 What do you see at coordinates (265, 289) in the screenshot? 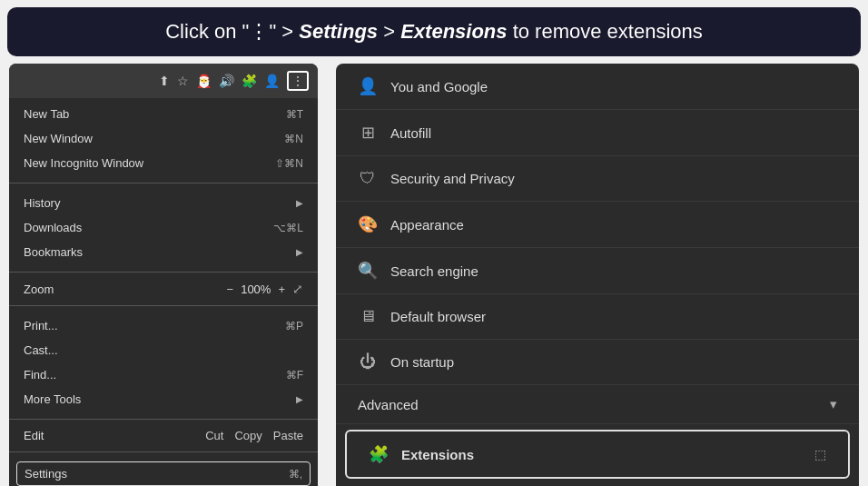
I see `zoom-controls: − 100% + ⤢` at bounding box center [265, 289].